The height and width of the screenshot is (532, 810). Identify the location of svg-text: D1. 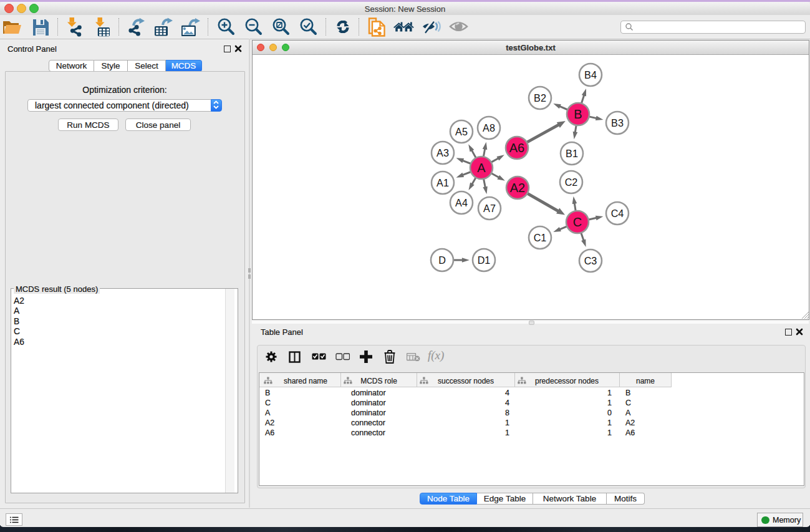
(484, 260).